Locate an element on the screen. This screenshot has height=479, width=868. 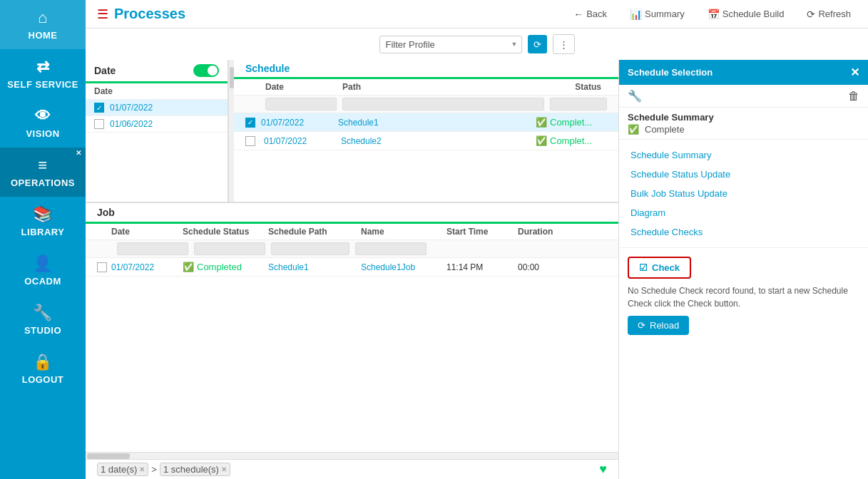
filter-profile-wrapper: Filter Profile is located at coordinates (451, 44).